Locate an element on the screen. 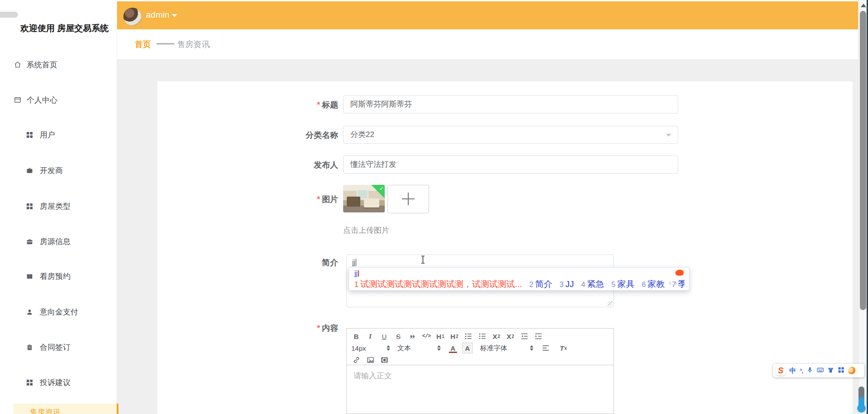  editor-toolbar: B I U S ” </> H1 H2 X2 X2 14p is located at coordinates (480, 347).